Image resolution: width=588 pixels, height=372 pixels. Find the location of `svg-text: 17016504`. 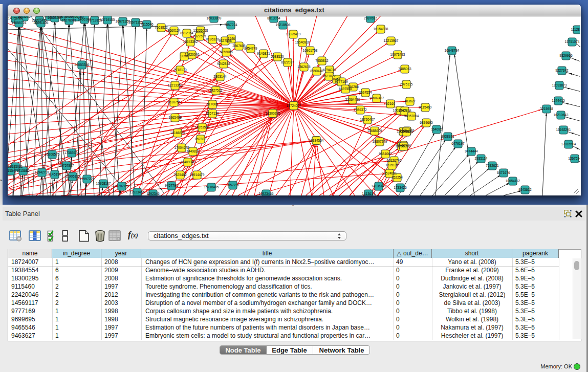

svg-text: 17016504 is located at coordinates (569, 144).